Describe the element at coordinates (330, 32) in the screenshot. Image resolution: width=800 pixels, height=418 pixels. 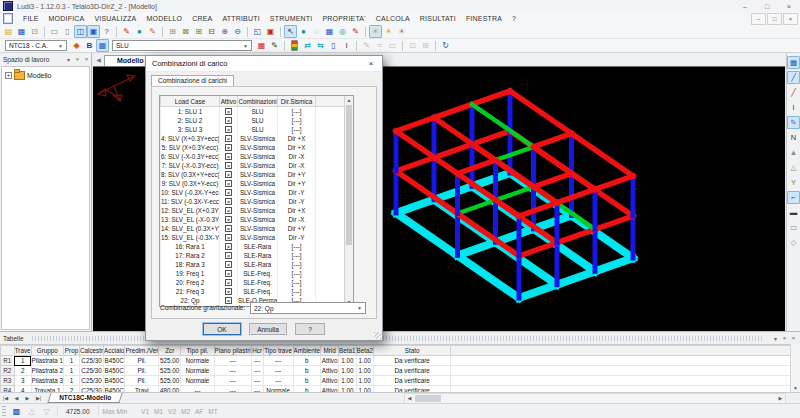
I see `table-view-icon: ▦` at that location.